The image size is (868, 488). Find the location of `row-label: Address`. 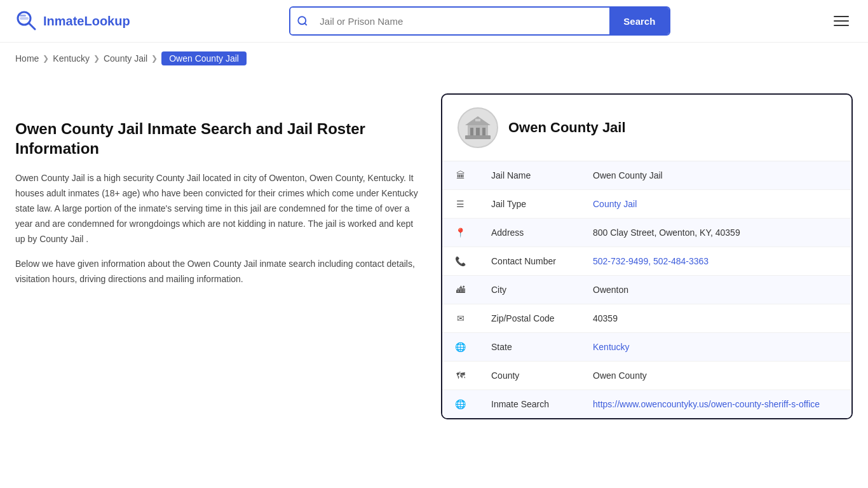

row-label: Address is located at coordinates (529, 233).